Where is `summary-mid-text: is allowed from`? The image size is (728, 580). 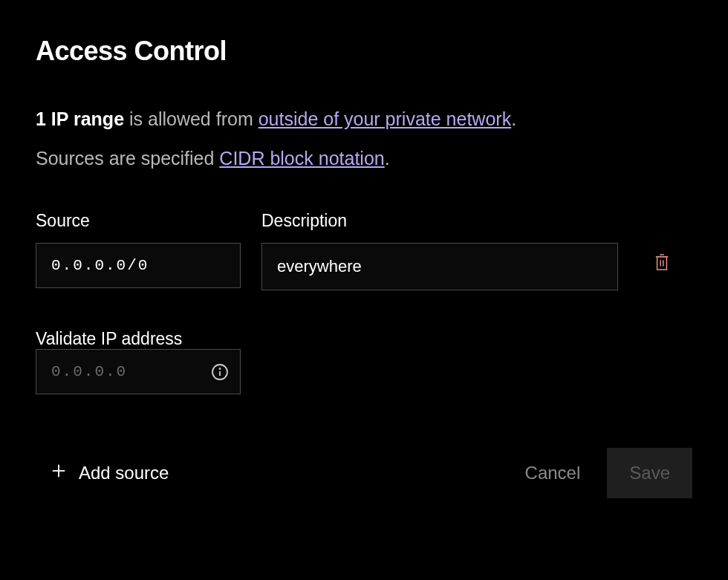
summary-mid-text: is allowed from is located at coordinates (192, 119).